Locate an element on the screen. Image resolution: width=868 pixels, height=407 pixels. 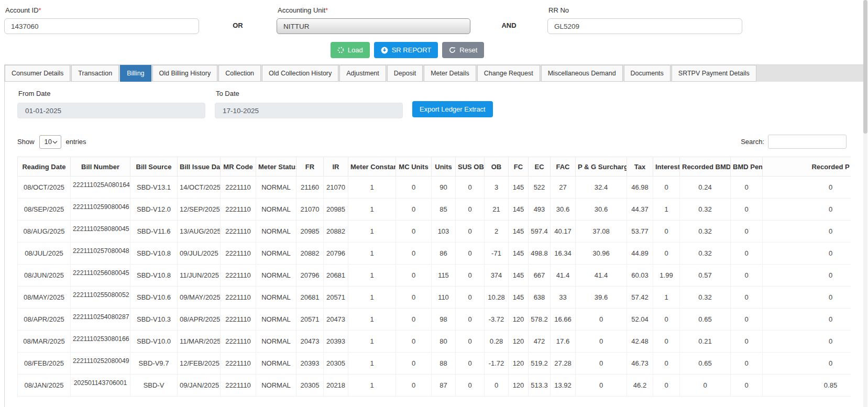
column-header-interest: Interest is located at coordinates (666, 167).